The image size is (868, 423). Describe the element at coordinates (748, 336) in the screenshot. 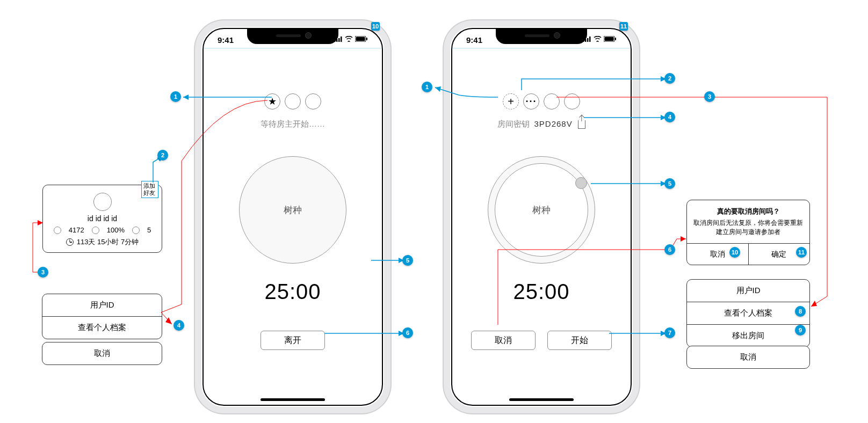

I see `remove-member-item: 移出房间` at that location.